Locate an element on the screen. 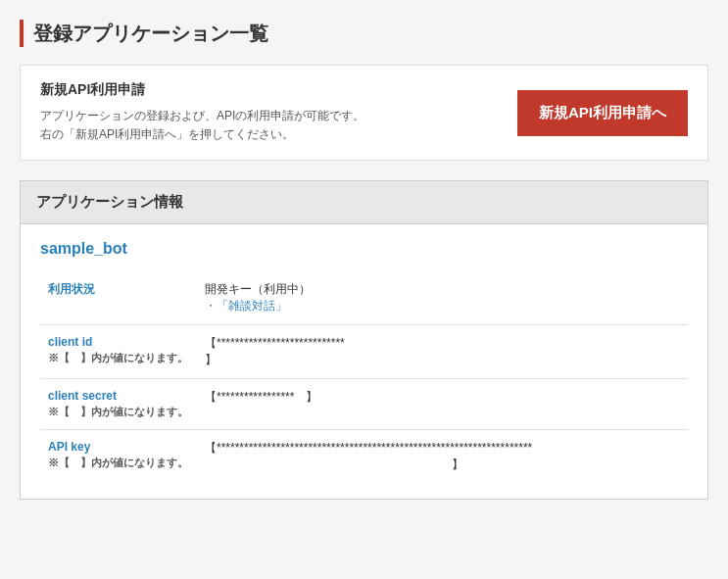 The image size is (728, 579). row-value: 【***************** 】 is located at coordinates (443, 405).